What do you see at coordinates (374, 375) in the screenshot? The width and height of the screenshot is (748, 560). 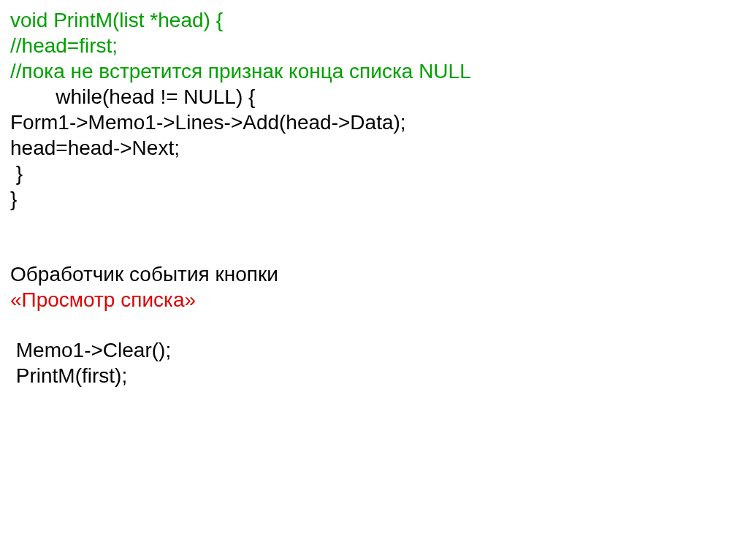 I see `snippet-line-2: PrintM(first);` at bounding box center [374, 375].